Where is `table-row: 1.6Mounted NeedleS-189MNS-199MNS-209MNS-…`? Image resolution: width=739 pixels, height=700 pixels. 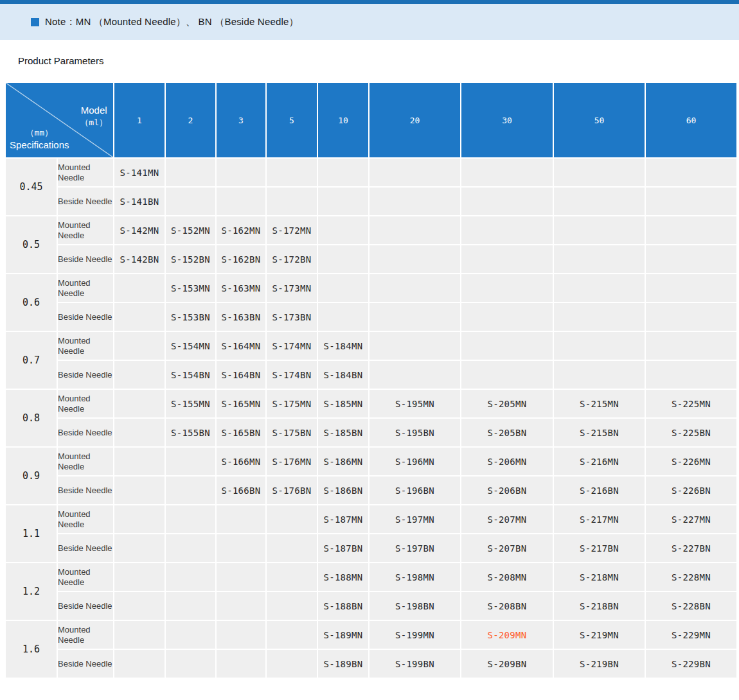 table-row: 1.6Mounted NeedleS-189MNS-199MNS-209MNS-… is located at coordinates (371, 634).